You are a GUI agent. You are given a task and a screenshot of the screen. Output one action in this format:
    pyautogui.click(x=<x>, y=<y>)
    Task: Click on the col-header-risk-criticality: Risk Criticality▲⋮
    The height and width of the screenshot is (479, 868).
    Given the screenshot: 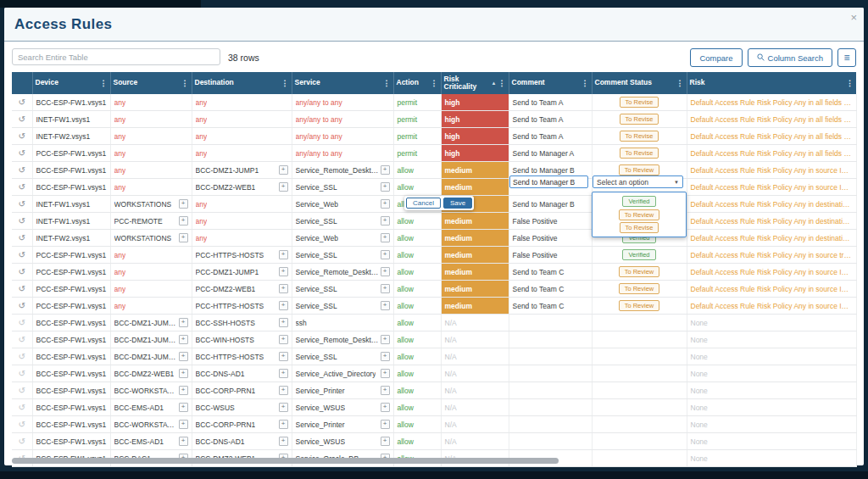 What is the action you would take?
    pyautogui.click(x=475, y=83)
    